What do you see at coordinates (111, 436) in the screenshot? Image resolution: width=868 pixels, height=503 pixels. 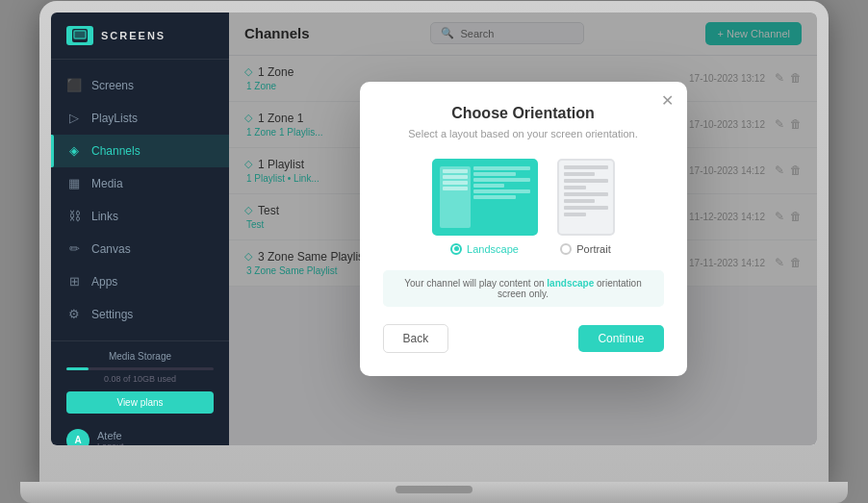 I see `user-name: Atefe` at bounding box center [111, 436].